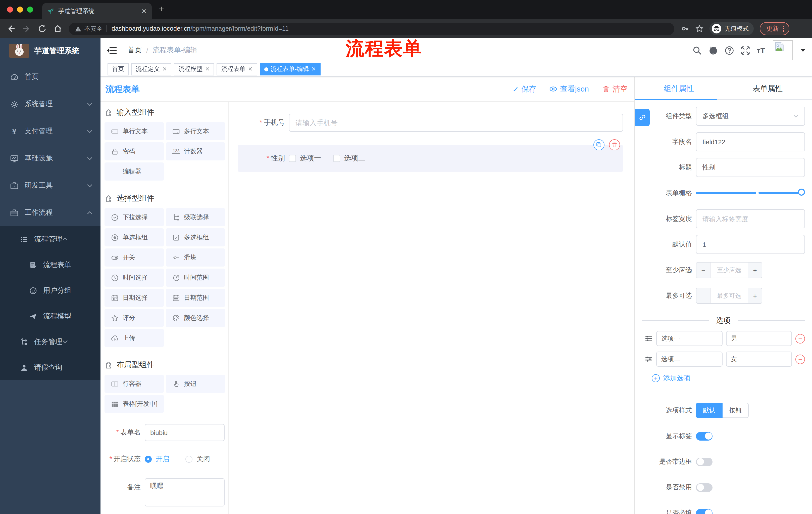 Image resolution: width=812 pixels, height=514 pixels. What do you see at coordinates (685, 29) in the screenshot?
I see `password-key-icon` at bounding box center [685, 29].